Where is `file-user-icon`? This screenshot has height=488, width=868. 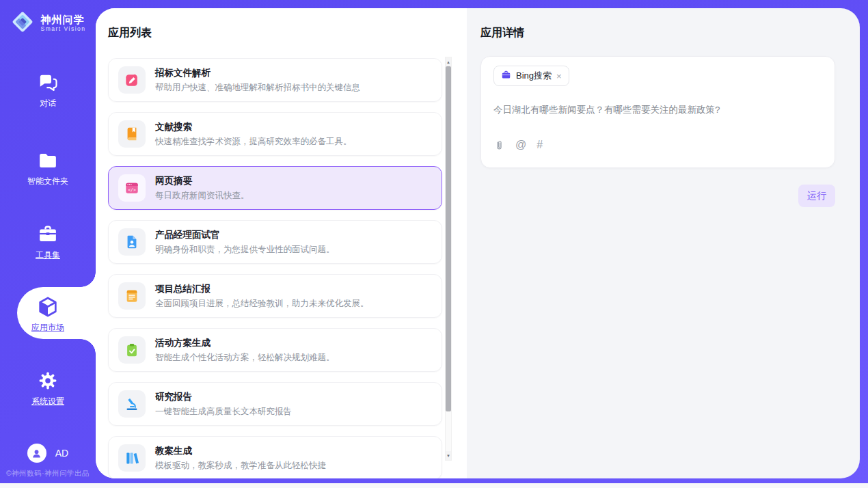
file-user-icon is located at coordinates (132, 242).